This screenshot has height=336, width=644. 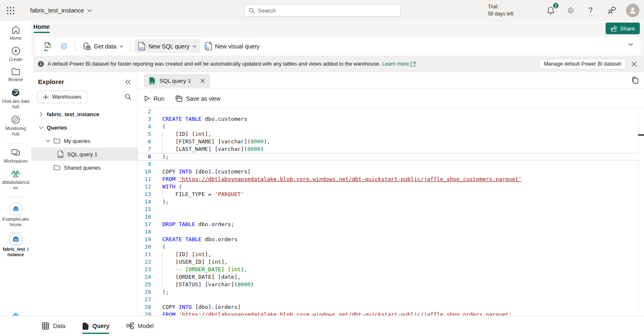 I want to click on sql-file-green-icon: SQL, so click(x=152, y=81).